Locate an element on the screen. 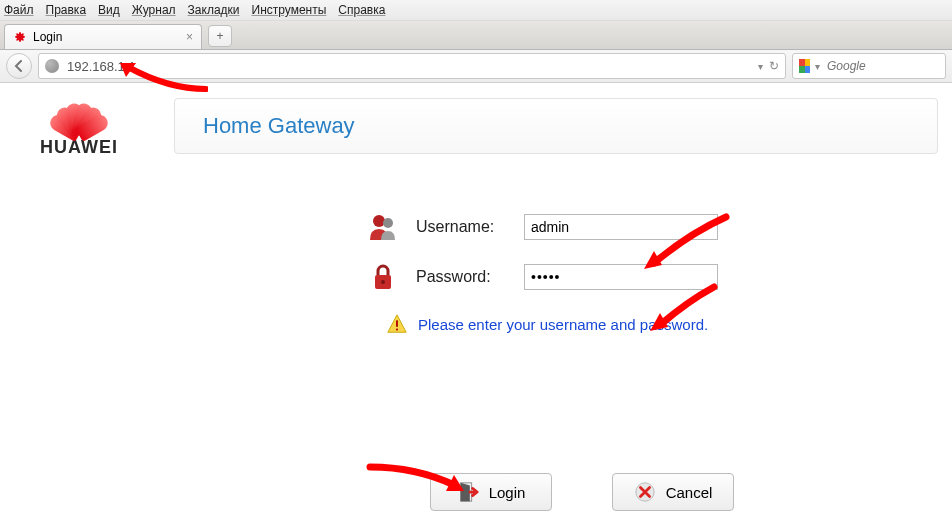 The width and height of the screenshot is (952, 520). huawei-favicon-icon is located at coordinates (20, 37).